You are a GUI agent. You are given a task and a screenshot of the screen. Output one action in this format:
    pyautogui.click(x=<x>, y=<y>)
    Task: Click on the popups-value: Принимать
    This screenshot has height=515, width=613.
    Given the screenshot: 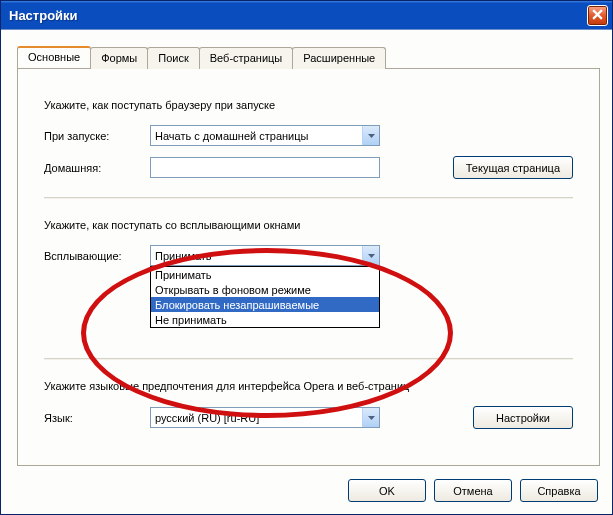 What is the action you would take?
    pyautogui.click(x=258, y=256)
    